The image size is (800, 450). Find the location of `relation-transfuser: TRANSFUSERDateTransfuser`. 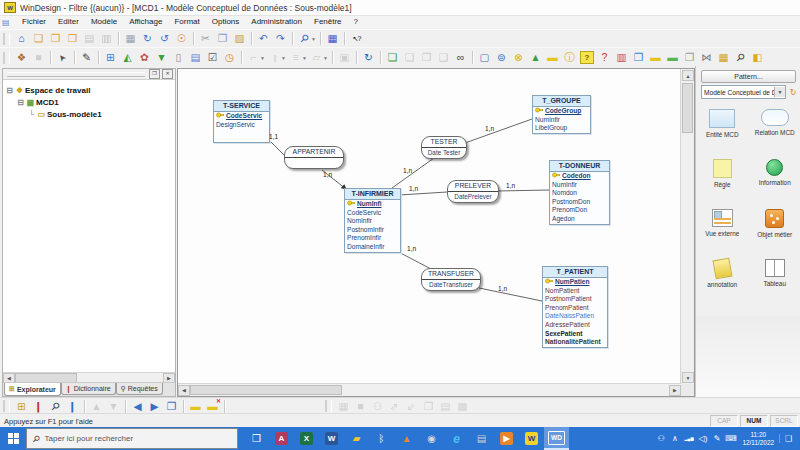

relation-transfuser: TRANSFUSERDateTransfuser is located at coordinates (451, 280).